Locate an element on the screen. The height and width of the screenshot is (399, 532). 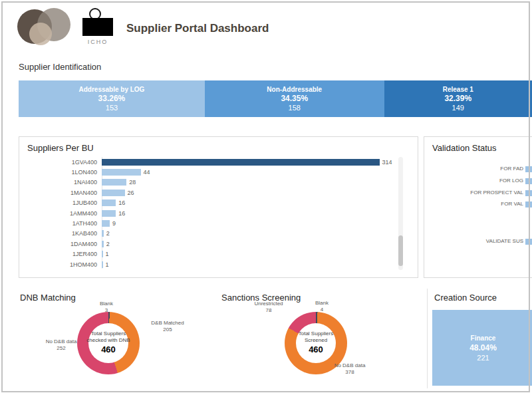
supplier-identification-section-title: Supplier Identification is located at coordinates (60, 66).